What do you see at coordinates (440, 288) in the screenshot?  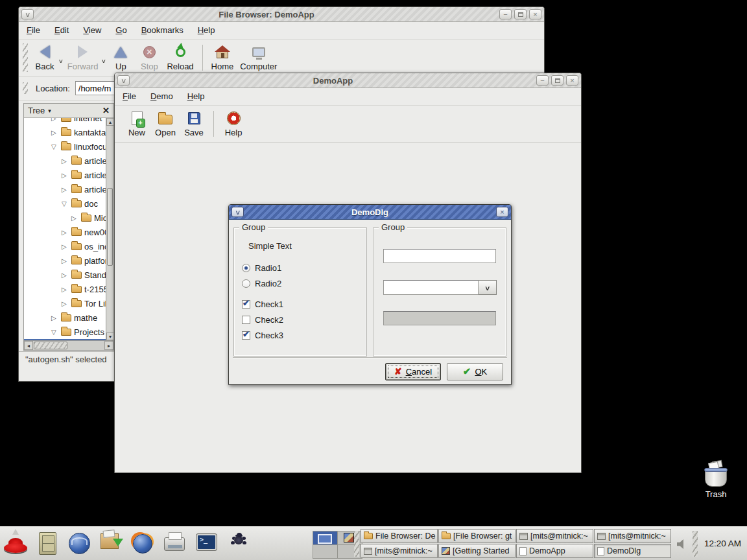 I see `combo-box: ∨` at bounding box center [440, 288].